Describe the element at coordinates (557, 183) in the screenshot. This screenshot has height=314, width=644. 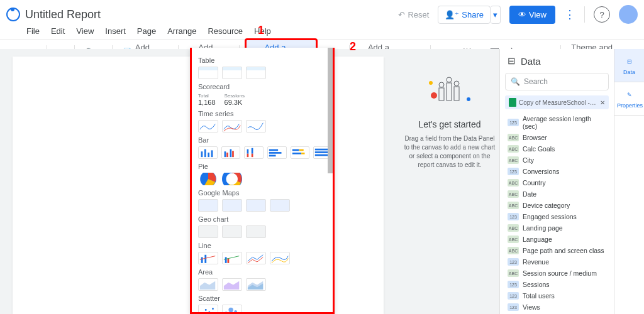
I see `field-item: ABCCountry` at that location.